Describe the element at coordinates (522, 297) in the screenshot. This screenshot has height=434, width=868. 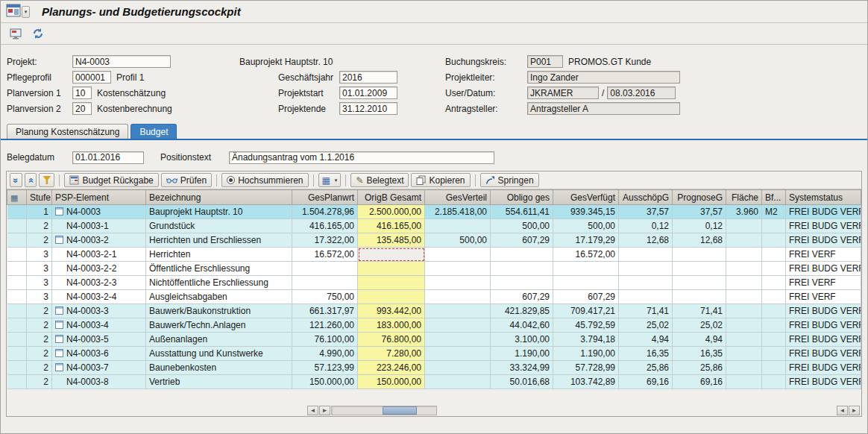
I see `cell-obligo: 607,29` at that location.